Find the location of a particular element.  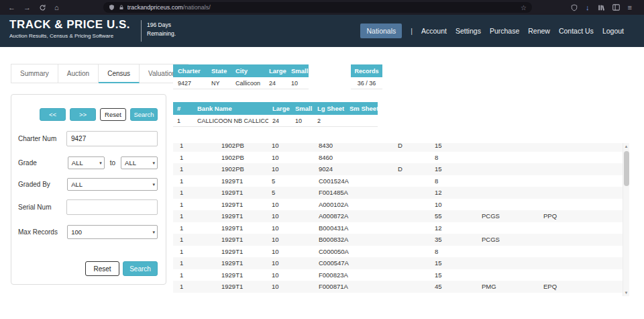

reset-button: Reset is located at coordinates (102, 269).